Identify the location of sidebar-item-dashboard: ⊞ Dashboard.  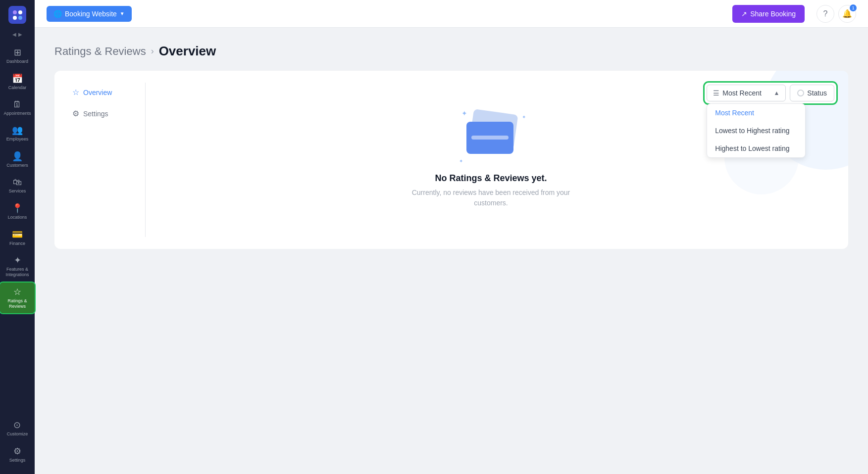
(17, 55).